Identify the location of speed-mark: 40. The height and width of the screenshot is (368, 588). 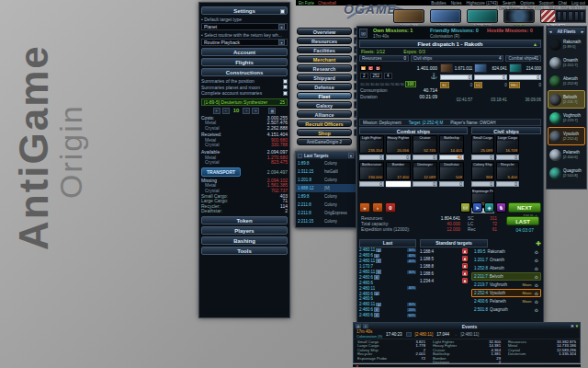
(377, 85).